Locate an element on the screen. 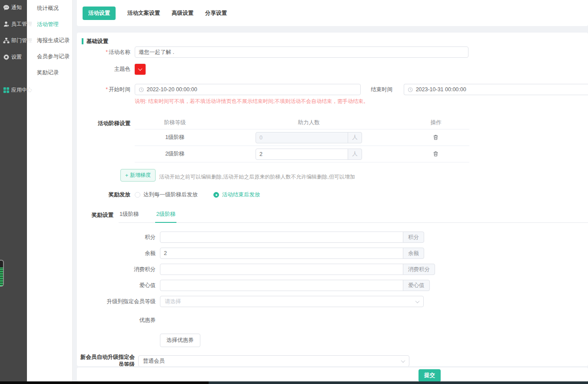 This screenshot has width=588, height=384. tab-activity-copy-settings: 活动文案设置 is located at coordinates (143, 13).